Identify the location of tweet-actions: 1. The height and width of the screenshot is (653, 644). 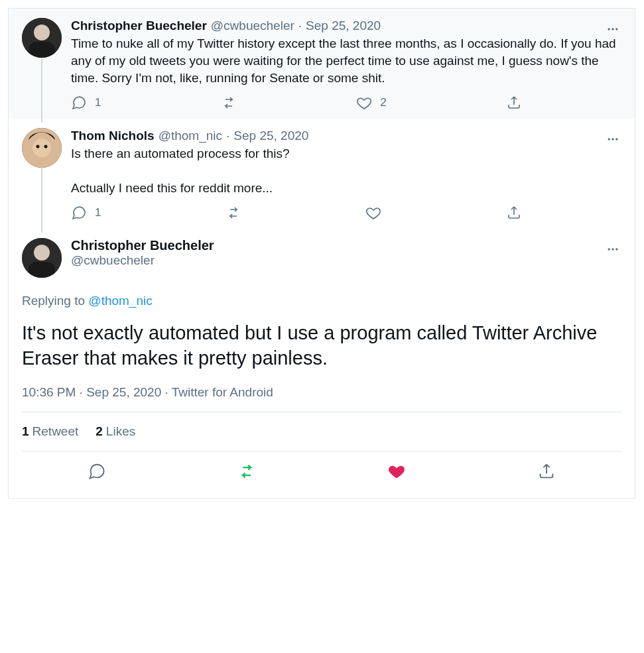
(296, 214).